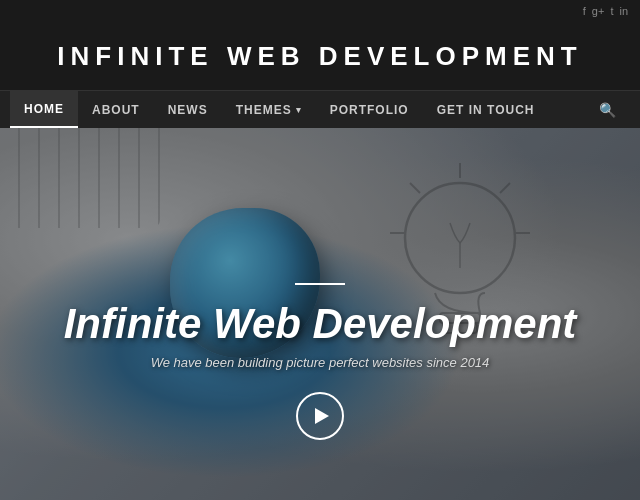  What do you see at coordinates (370, 110) in the screenshot?
I see `nav-item-portfolio: PORTFOLIO` at bounding box center [370, 110].